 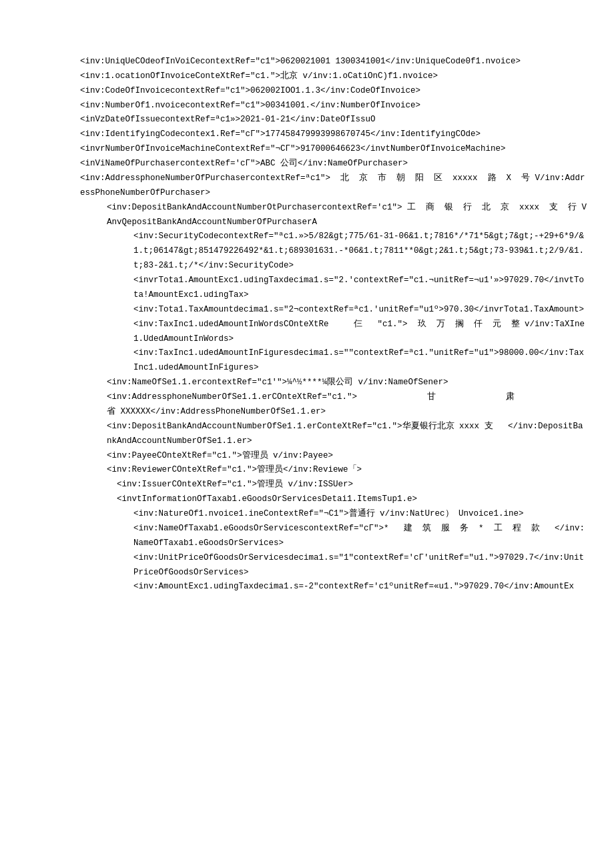 What do you see at coordinates (307, 77) in the screenshot?
I see `xml-line: <inv:1.ocationOfInvoiceConteXtRef="c1.">…` at bounding box center [307, 77].